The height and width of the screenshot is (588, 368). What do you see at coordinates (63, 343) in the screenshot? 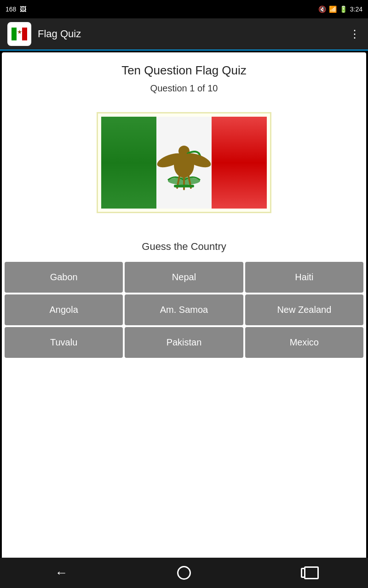
I see `answer-tuvalu: Tuvalu` at bounding box center [63, 343].